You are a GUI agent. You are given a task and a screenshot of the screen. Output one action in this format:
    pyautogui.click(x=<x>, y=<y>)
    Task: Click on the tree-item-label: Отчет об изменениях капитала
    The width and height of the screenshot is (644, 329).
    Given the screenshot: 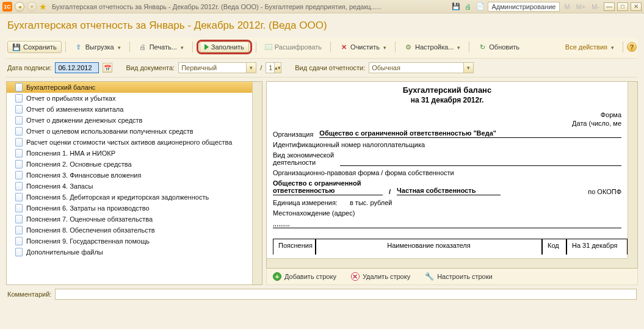 What is the action you would take?
    pyautogui.click(x=74, y=109)
    